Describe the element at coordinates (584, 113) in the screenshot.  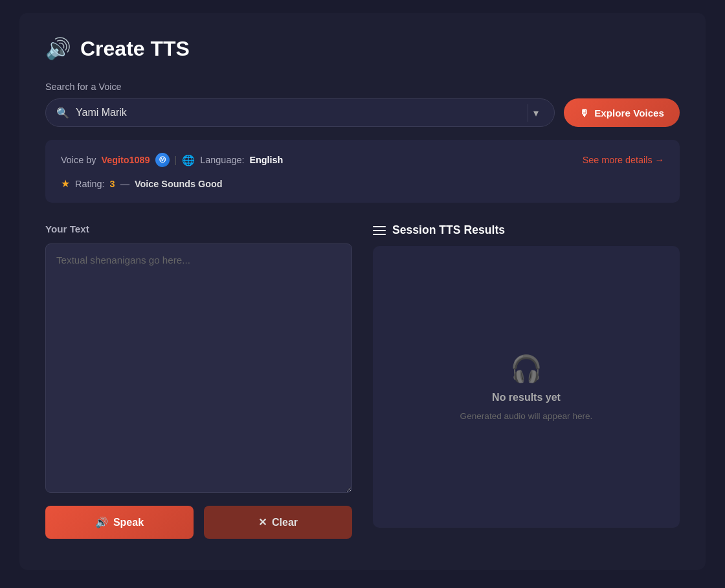
I see `explore-icon: 🎙` at that location.